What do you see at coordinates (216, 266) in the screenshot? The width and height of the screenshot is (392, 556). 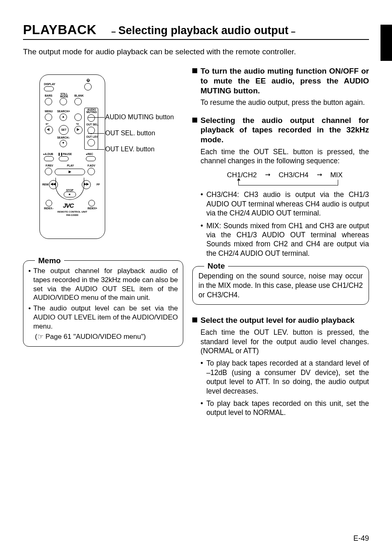 I see `note-title: Note` at bounding box center [216, 266].